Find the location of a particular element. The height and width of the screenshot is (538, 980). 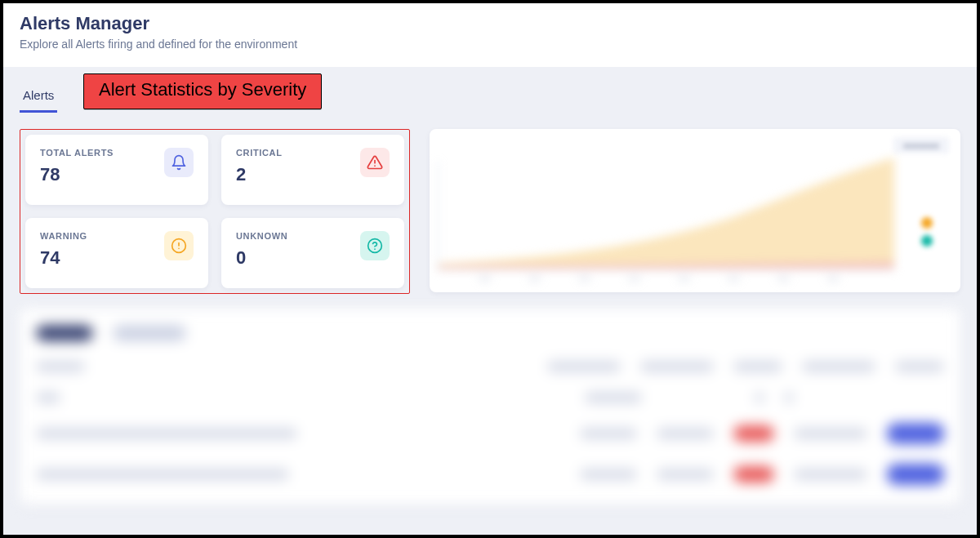

stat-text: UNKNOWN 0 is located at coordinates (261, 250).